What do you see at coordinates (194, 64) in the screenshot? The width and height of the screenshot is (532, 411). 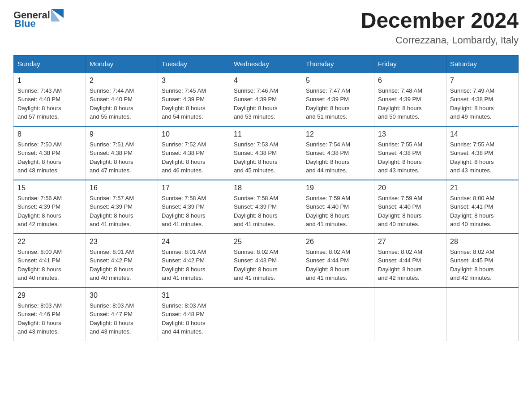 I see `header-tuesday: Tuesday` at bounding box center [194, 64].